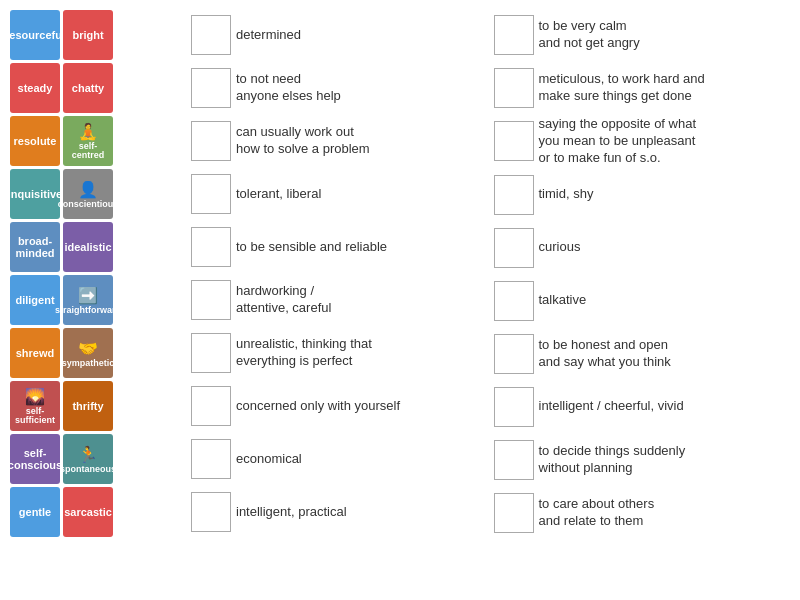 This screenshot has width=800, height=600. Describe the element at coordinates (665, 406) in the screenshot. I see `right-text-7: intelligent / cheerful, vivid` at that location.